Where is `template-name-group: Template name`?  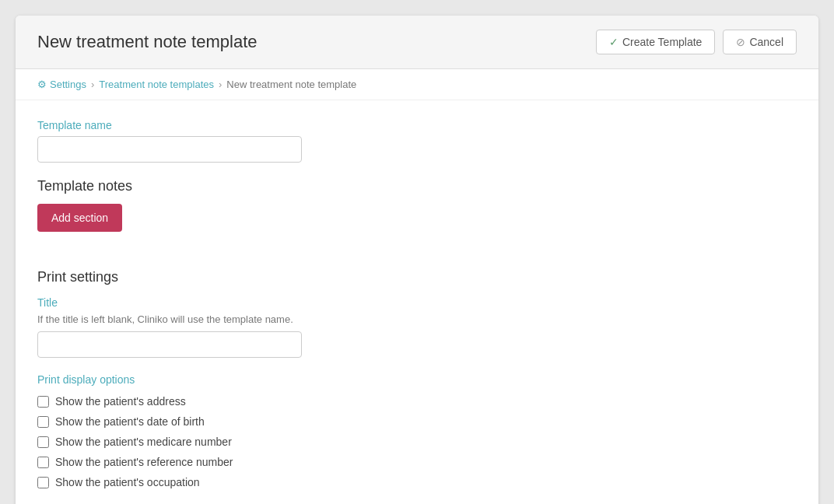 template-name-group: Template name is located at coordinates (417, 141).